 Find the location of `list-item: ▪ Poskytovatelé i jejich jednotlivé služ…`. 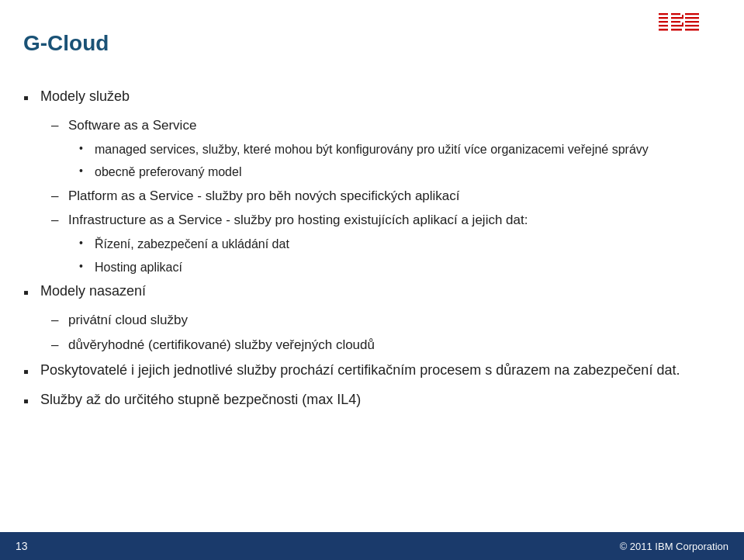

list-item: ▪ Poskytovatelé i jejich jednotlivé služ… is located at coordinates (365, 372).